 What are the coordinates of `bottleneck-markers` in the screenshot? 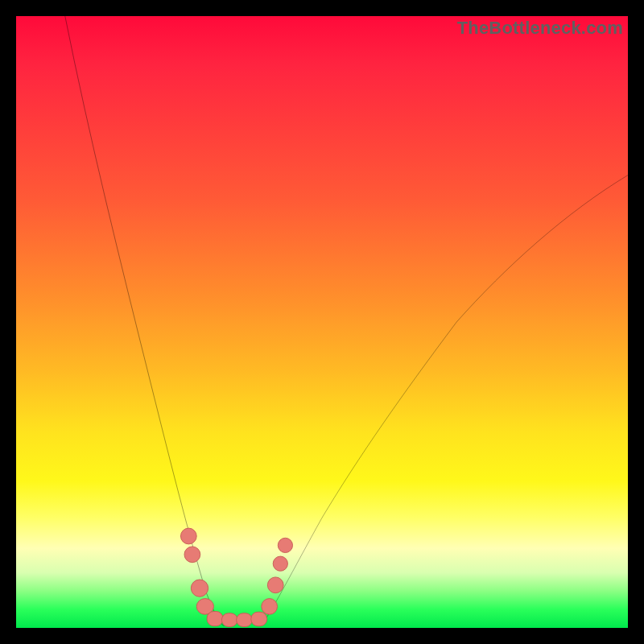 It's located at (237, 577).